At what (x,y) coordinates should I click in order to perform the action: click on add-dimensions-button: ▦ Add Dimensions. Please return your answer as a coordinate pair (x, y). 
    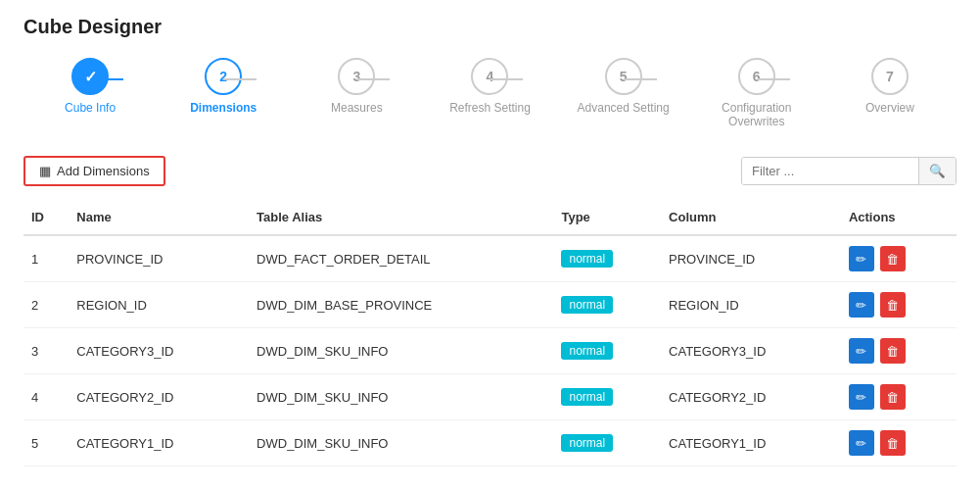
    Looking at the image, I should click on (94, 171).